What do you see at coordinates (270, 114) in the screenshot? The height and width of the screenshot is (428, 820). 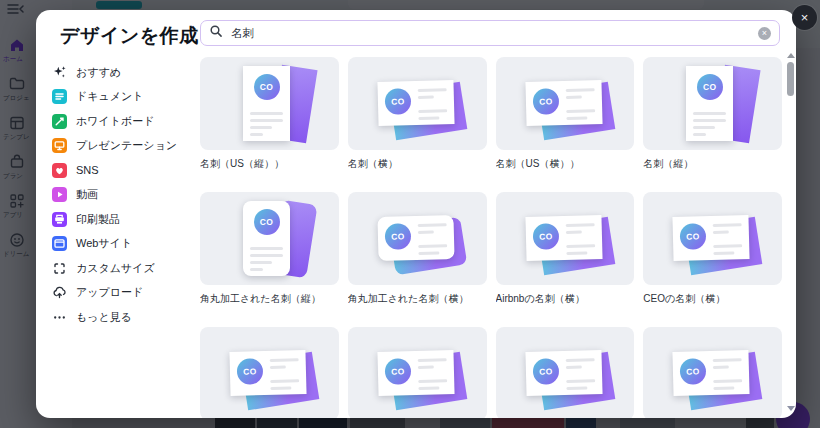 I see `template-card: CO名刺（US（縦））` at bounding box center [270, 114].